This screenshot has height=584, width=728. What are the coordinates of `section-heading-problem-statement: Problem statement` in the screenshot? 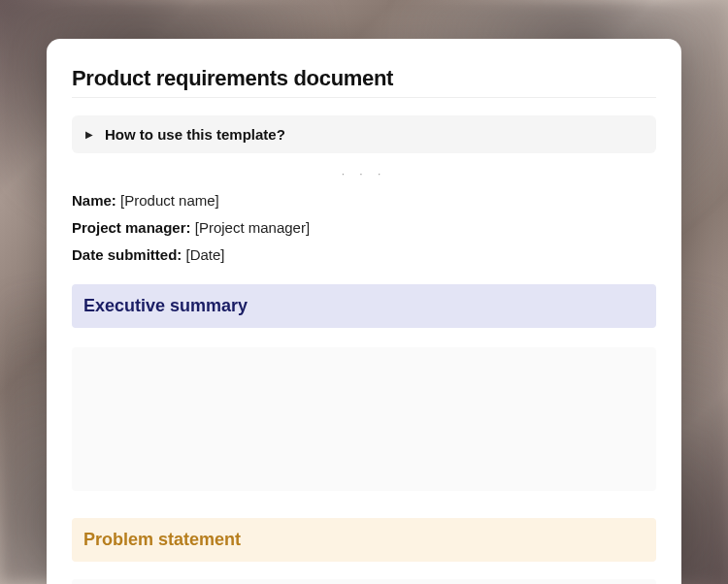 It's located at (364, 539).